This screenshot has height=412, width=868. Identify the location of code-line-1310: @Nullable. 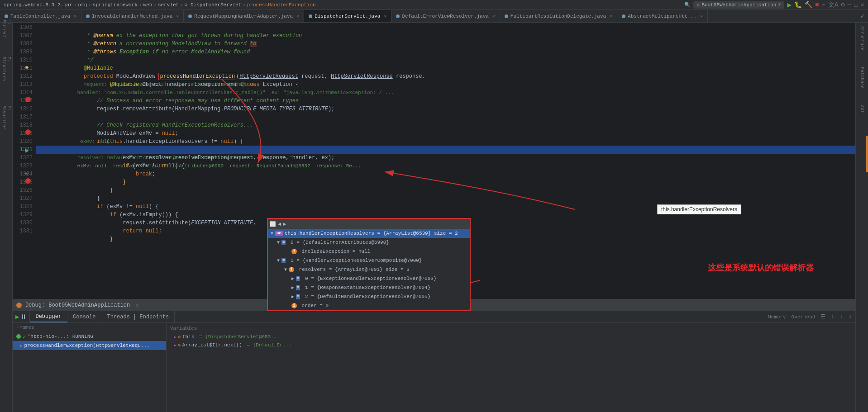
(446, 60).